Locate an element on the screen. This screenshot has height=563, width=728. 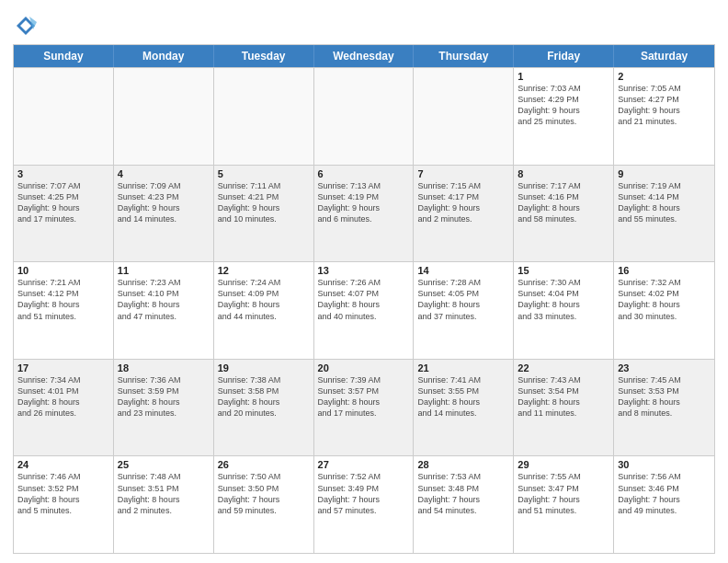
day-number: 22 is located at coordinates (563, 368).